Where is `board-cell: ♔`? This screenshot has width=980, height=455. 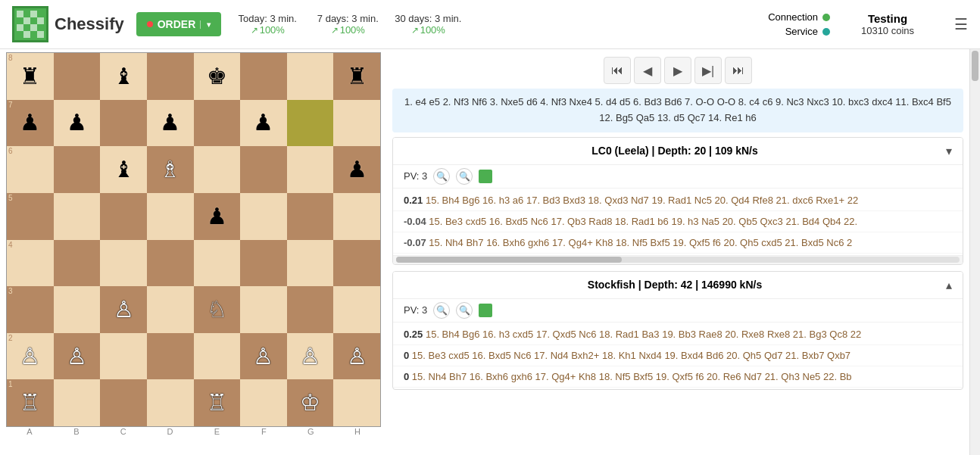
board-cell: ♔ is located at coordinates (311, 403).